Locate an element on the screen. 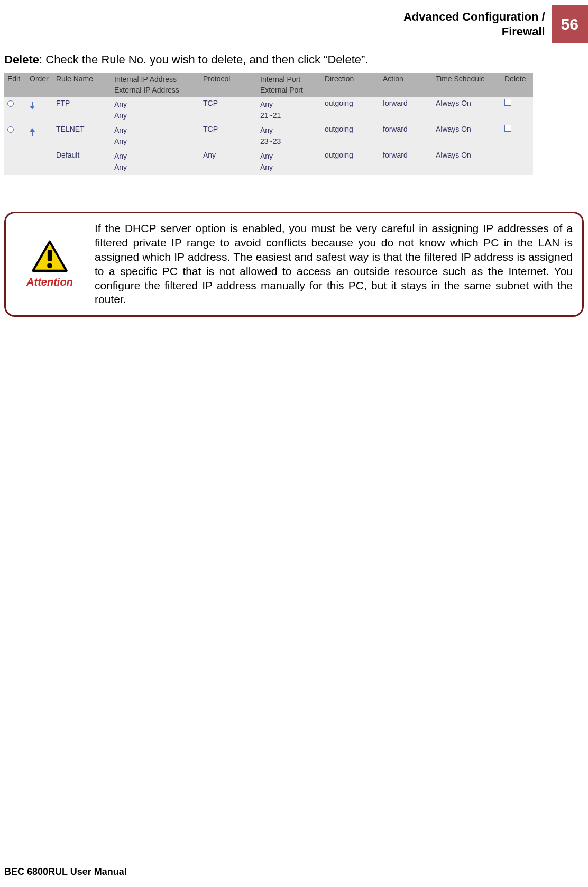 This screenshot has width=588, height=887. attention-icon-col: Attention is located at coordinates (55, 264).